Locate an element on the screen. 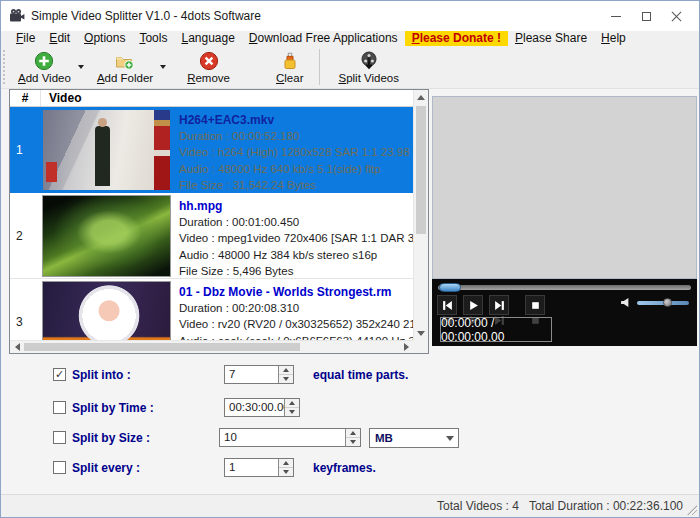 Image resolution: width=700 pixels, height=518 pixels. minimize-button is located at coordinates (616, 16).